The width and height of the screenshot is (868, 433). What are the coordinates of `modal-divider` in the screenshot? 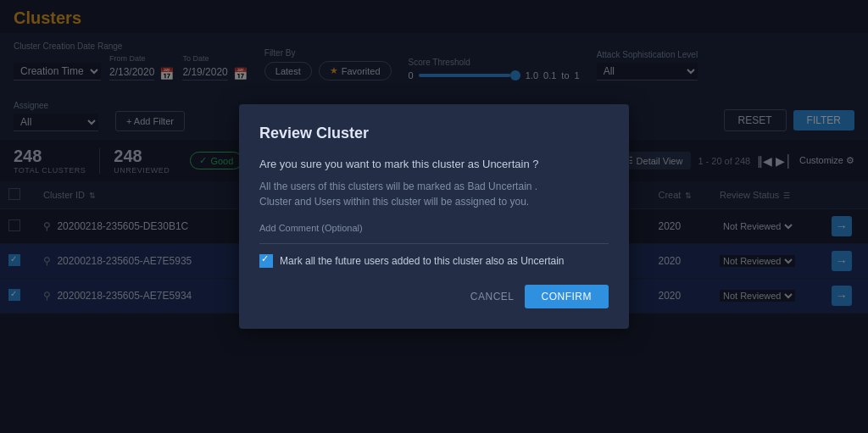 It's located at (434, 244).